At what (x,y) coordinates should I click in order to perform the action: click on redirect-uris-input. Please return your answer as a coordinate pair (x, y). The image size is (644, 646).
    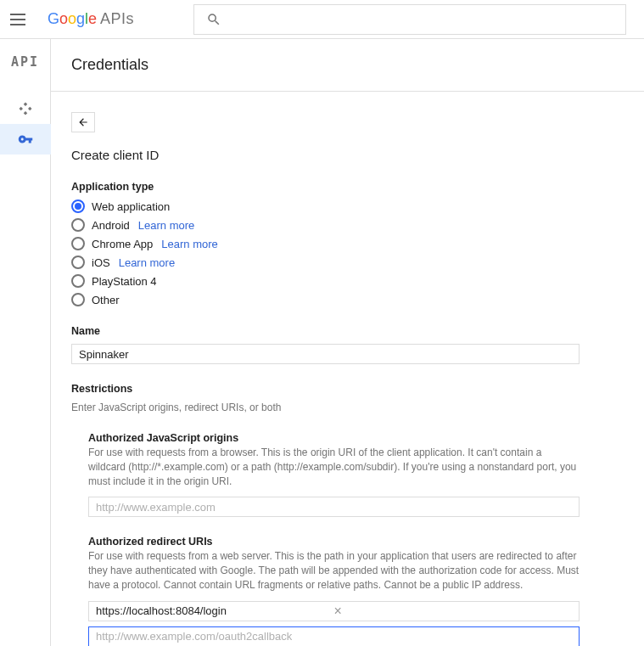
    Looking at the image, I should click on (334, 637).